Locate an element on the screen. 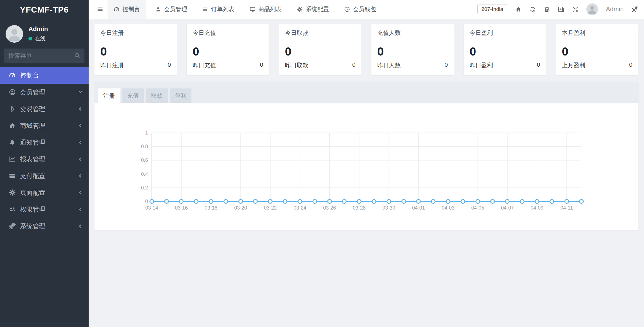 This screenshot has width=644, height=327. stat-card-3: 充值人数 0 昨日人数 0 is located at coordinates (412, 50).